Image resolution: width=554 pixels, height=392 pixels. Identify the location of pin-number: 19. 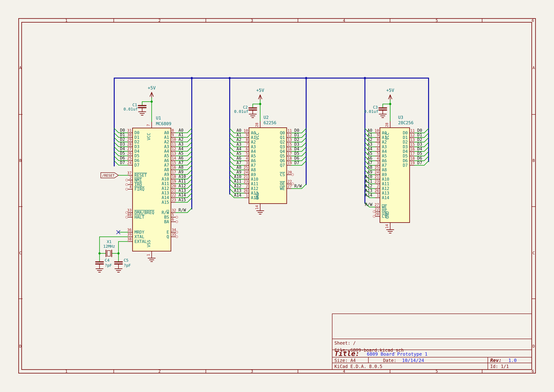
(413, 163).